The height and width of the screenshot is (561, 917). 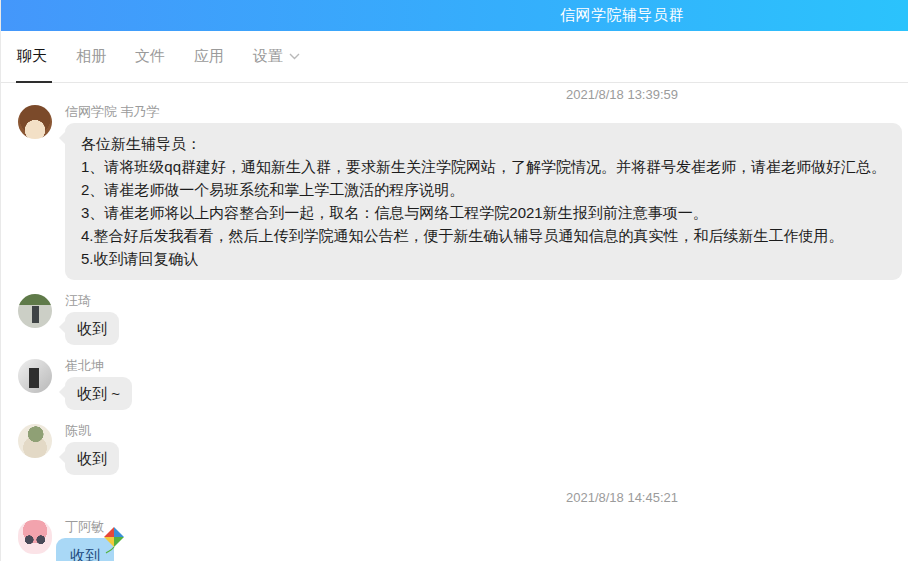 I want to click on tab-apps: 应用, so click(x=209, y=57).